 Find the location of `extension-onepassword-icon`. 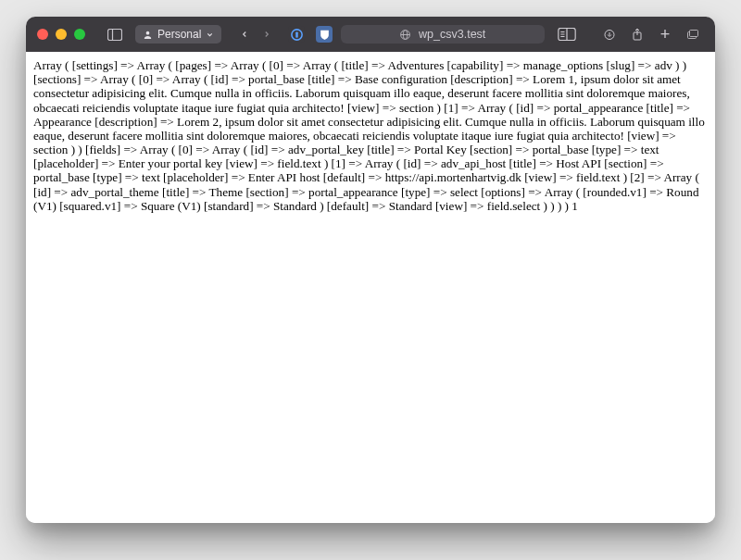

extension-onepassword-icon is located at coordinates (296, 34).